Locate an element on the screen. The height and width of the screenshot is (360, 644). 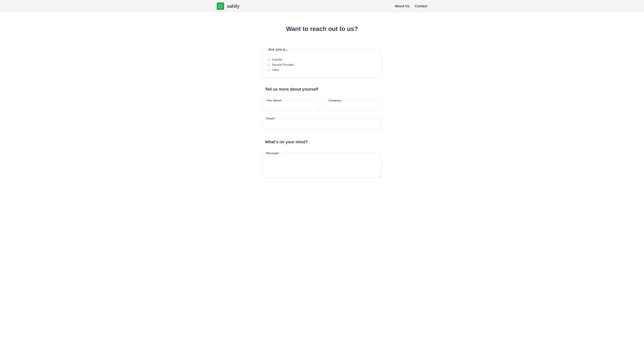
company-label: Company is located at coordinates (335, 100).